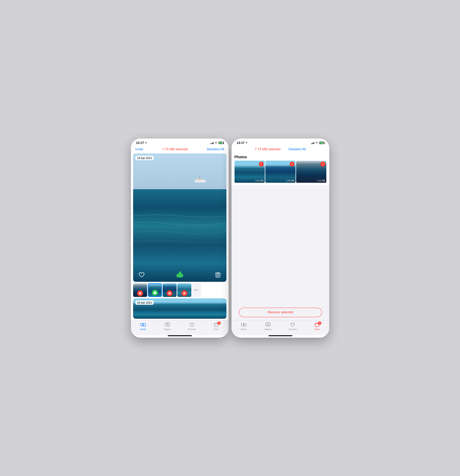 This screenshot has height=476, width=460. Describe the element at coordinates (216, 329) in the screenshot. I see `trash-label-left: Trash` at that location.